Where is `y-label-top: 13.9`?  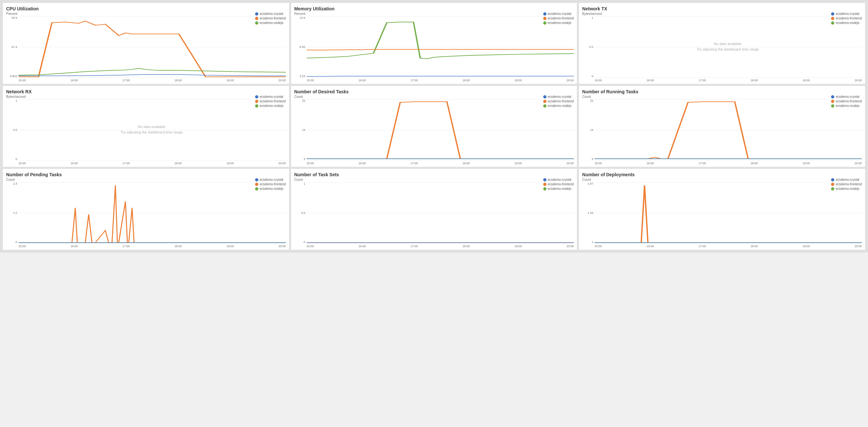 y-label-top: 13.9 is located at coordinates (303, 18).